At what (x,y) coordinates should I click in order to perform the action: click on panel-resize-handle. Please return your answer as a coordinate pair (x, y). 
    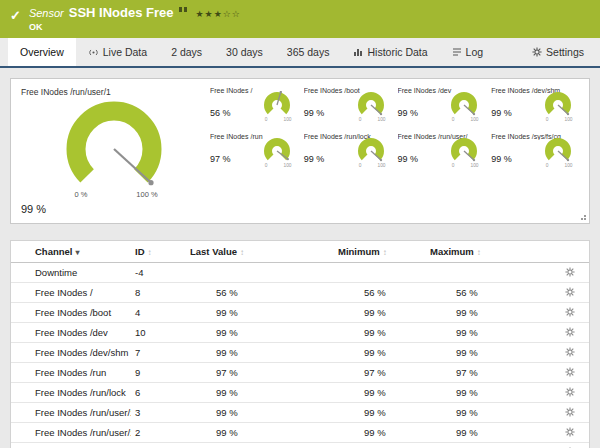
    Looking at the image, I should click on (582, 216).